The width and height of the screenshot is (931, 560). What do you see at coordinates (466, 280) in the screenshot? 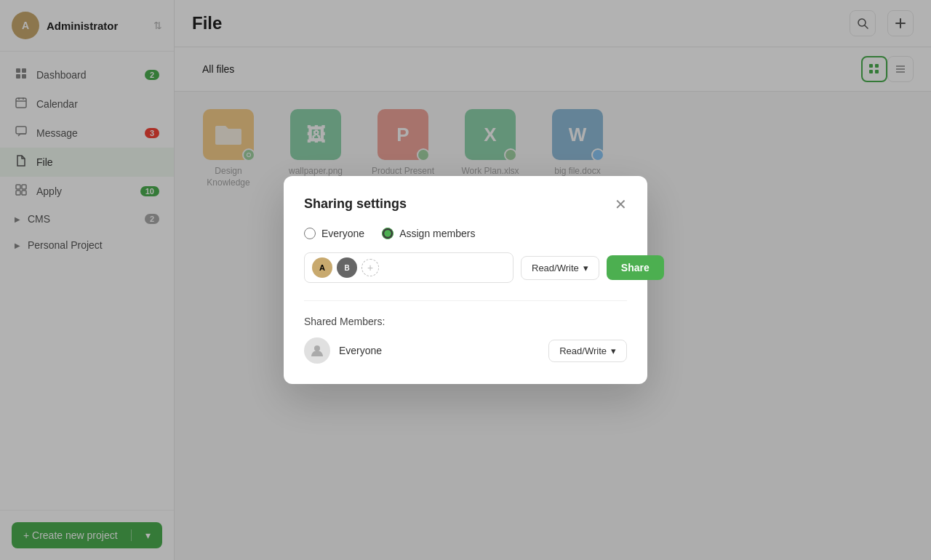
I see `sharing-settings-modal: Sharing settings ✕ Everyone Assign membe…` at bounding box center [466, 280].